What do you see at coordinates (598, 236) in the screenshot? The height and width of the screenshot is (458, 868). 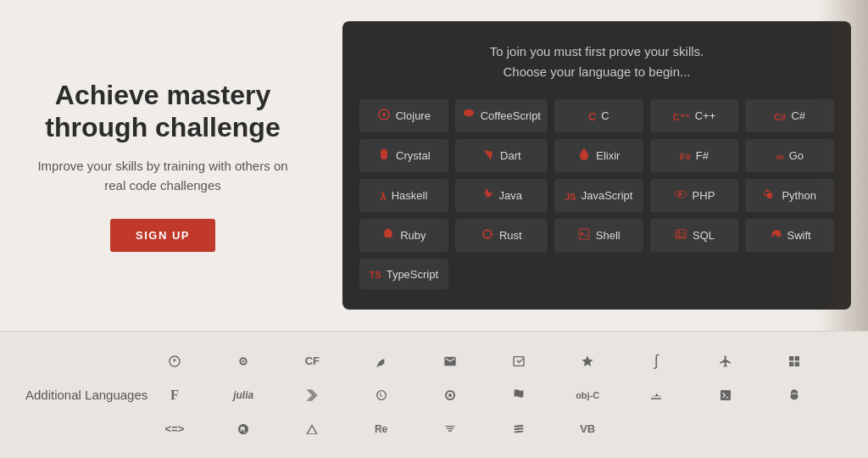 I see `lang-btn-shell: Shell` at bounding box center [598, 236].